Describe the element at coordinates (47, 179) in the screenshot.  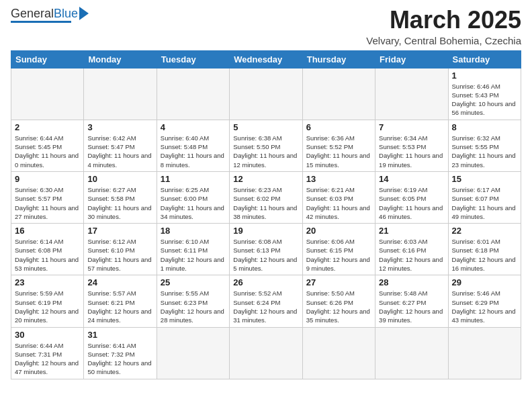
I see `day-number: 9` at that location.